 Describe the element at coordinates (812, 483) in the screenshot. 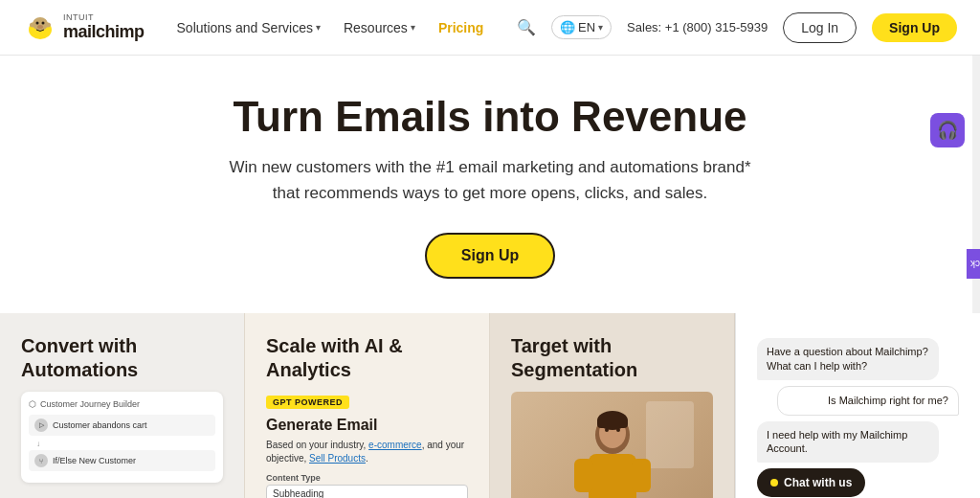

I see `chat-cta-button: Chat with us` at that location.